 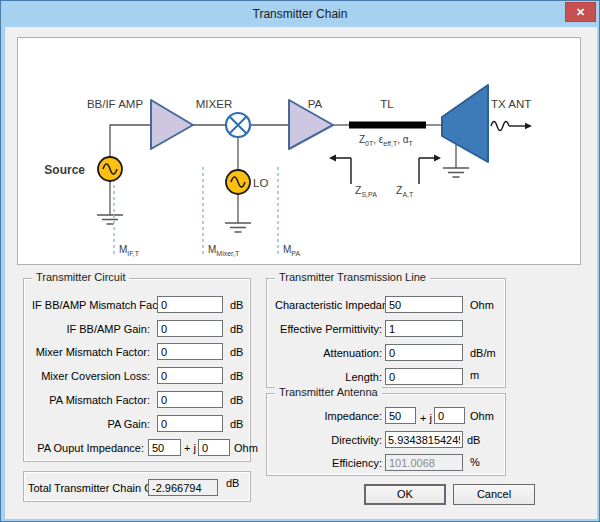 What do you see at coordinates (130, 250) in the screenshot?
I see `mif-label: MIF,T` at bounding box center [130, 250].